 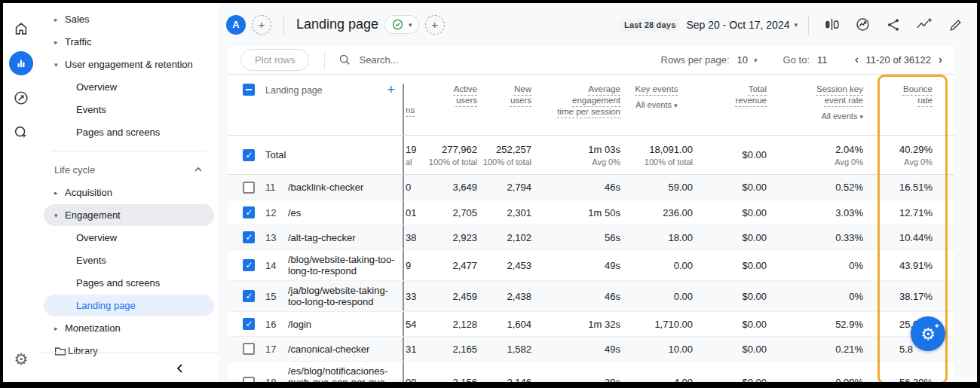 What do you see at coordinates (576, 265) in the screenshot?
I see `avg-engagement-time-value: 49s` at bounding box center [576, 265].